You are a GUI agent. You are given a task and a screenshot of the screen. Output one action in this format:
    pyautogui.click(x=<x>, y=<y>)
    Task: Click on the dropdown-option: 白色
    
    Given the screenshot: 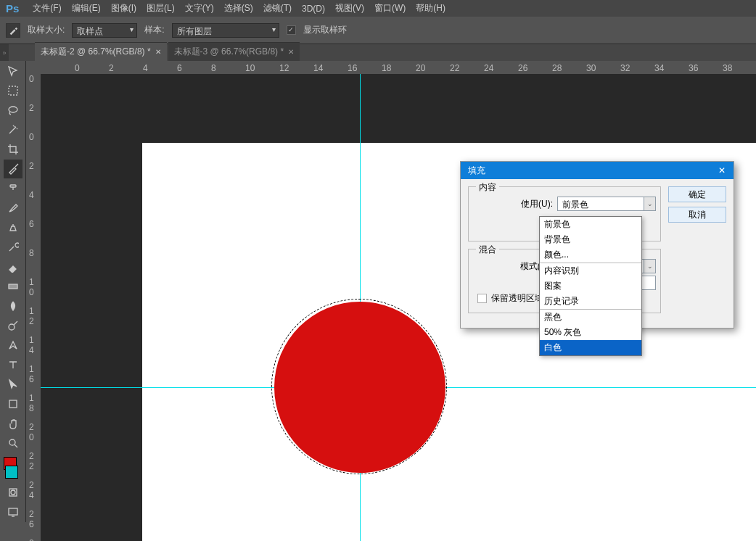 What is the action you would take?
    pyautogui.click(x=591, y=348)
    